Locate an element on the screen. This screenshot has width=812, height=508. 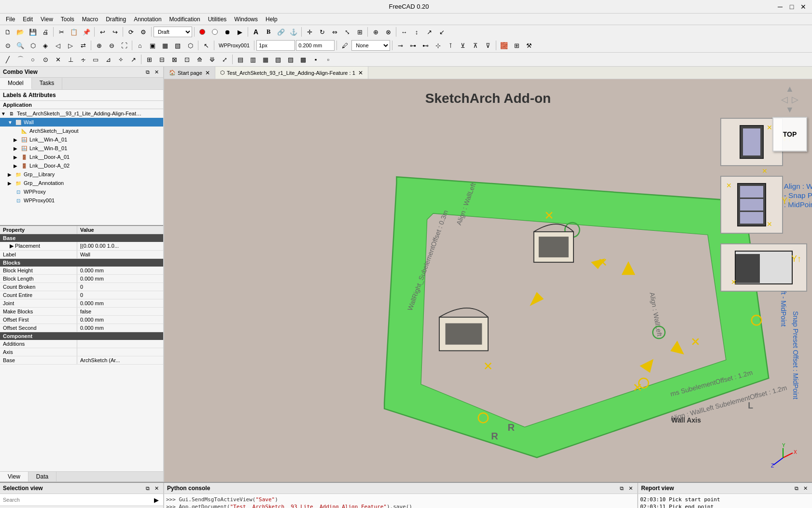
color-pick-btn: 🖊 is located at coordinates (345, 45).